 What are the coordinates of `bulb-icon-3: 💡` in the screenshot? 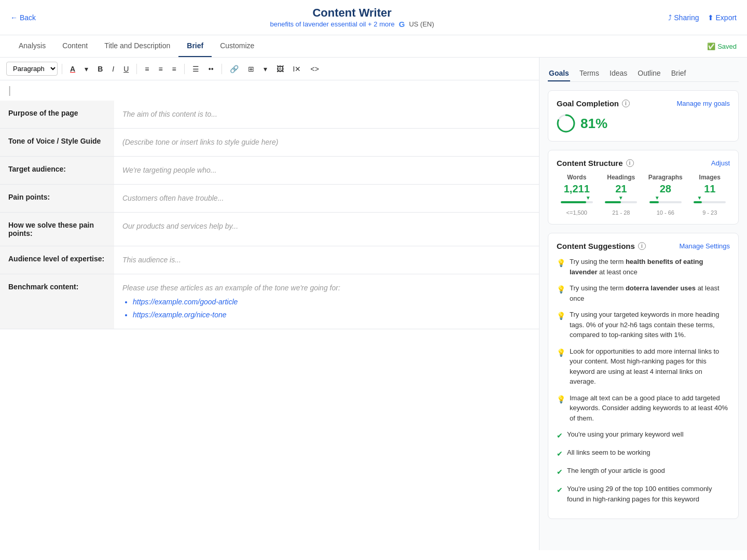 It's located at (561, 367).